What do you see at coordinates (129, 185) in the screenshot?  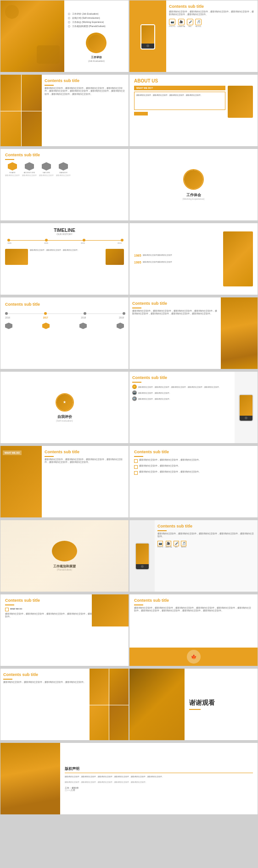 I see `slide-row-3: Contents sub title SHARE 摄影师的社交软件 ADVENT…` at bounding box center [129, 185].